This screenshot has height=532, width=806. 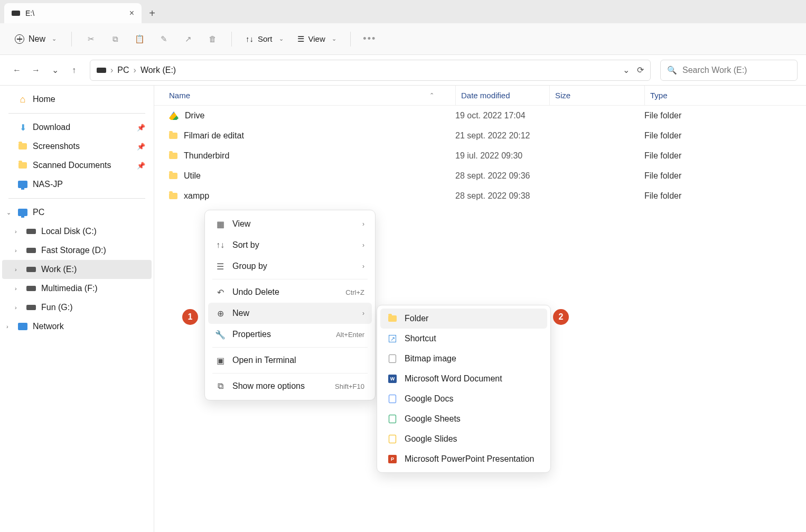 What do you see at coordinates (73, 13) in the screenshot?
I see `tab: E:\ ×` at bounding box center [73, 13].